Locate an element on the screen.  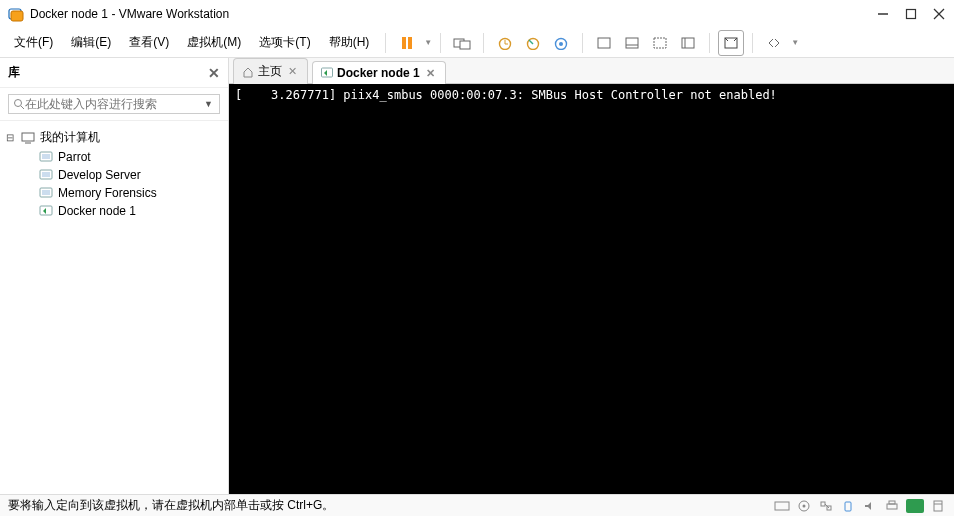
menu-view: 查看(V) is located at coordinates (149, 42).